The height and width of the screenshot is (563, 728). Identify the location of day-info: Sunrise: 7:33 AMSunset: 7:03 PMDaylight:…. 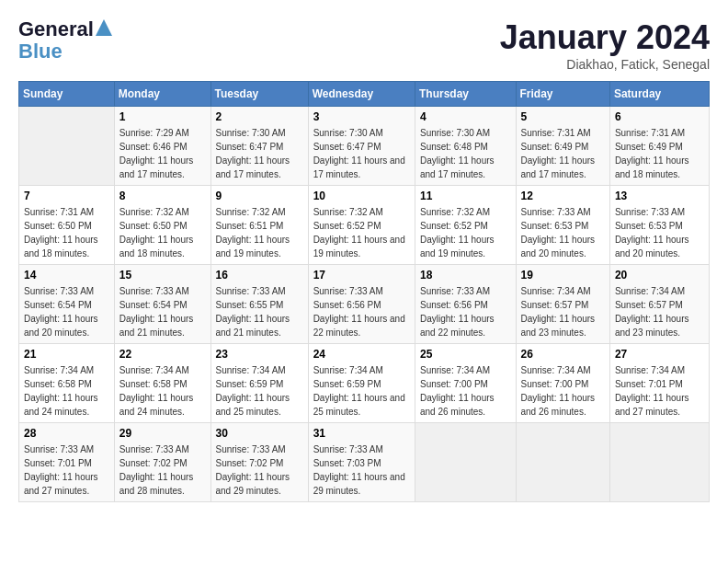
(362, 470).